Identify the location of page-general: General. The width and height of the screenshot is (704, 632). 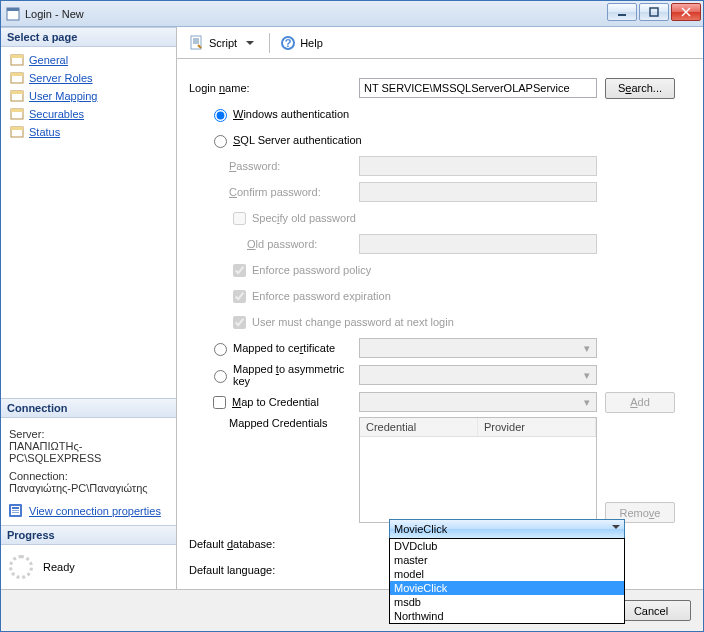
(88, 60).